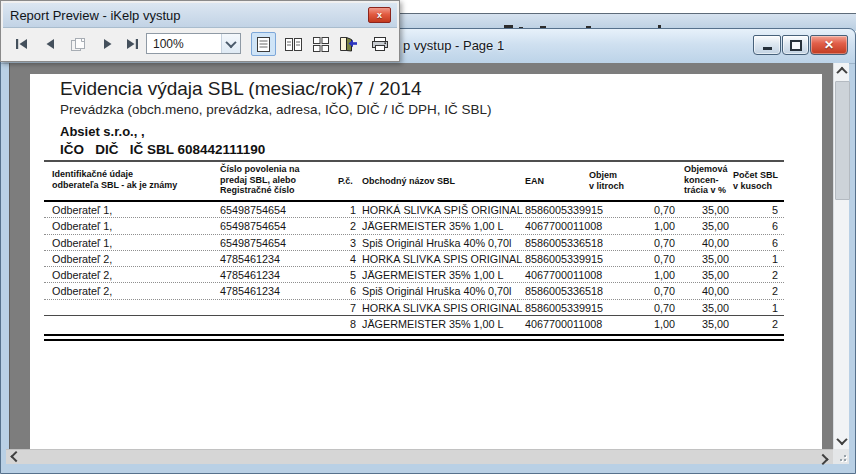  What do you see at coordinates (414, 324) in the screenshot?
I see `table-row: 8 JÄGERMEISTER 35% 1,00 L 4067700011008 …` at bounding box center [414, 324].